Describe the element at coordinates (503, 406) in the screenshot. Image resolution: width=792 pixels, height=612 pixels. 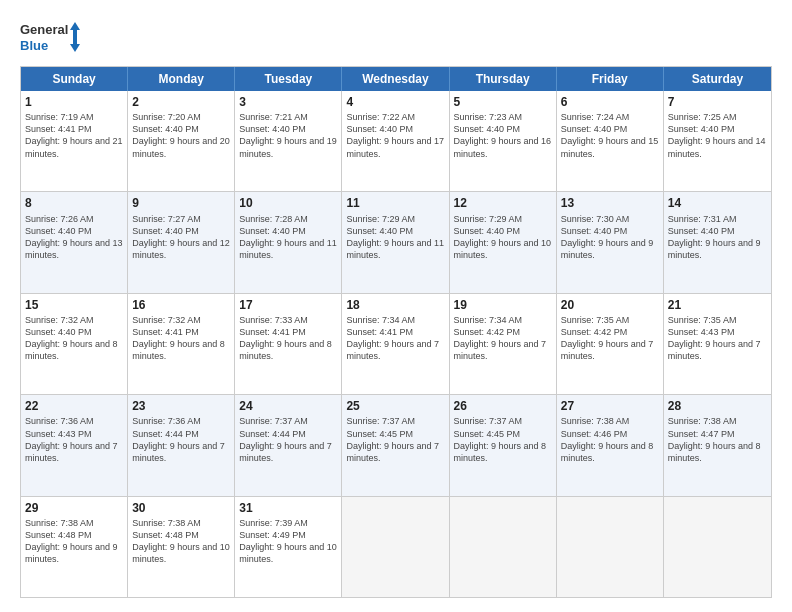
I see `day-number: 26` at that location.